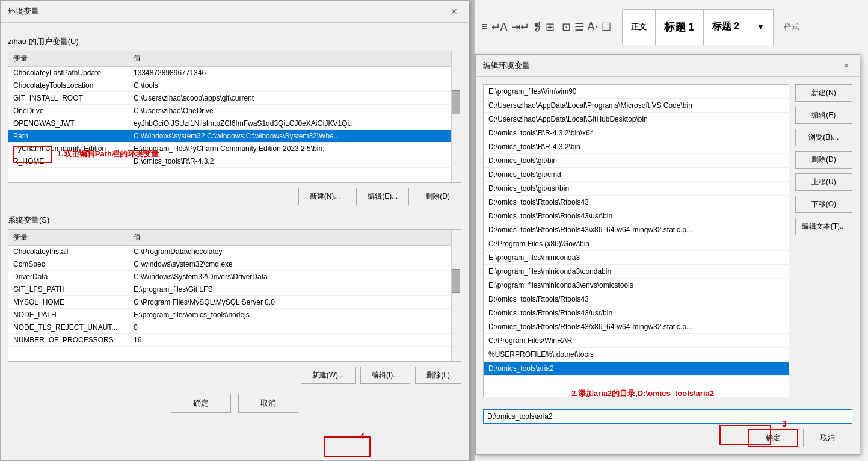 The height and width of the screenshot is (461, 868). Describe the element at coordinates (824, 226) in the screenshot. I see `edit-text-btn: 编辑文本(T)...` at that location.